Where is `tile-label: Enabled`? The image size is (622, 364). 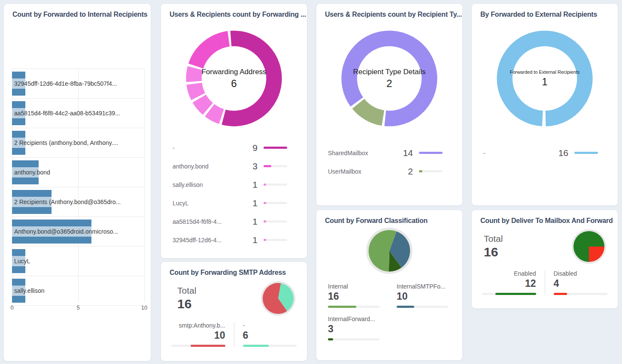 tile-label: Enabled is located at coordinates (509, 274).